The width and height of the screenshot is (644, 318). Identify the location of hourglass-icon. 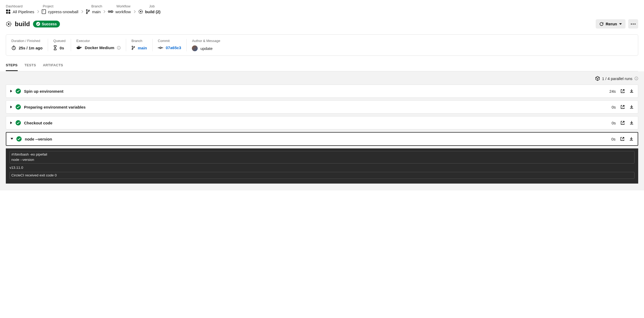
(55, 48).